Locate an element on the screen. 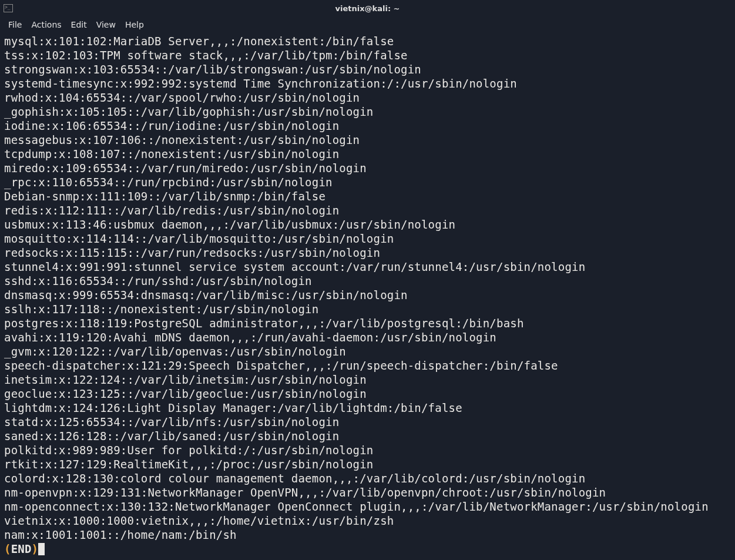 The height and width of the screenshot is (560, 735). passwd-line: inetsim:x:122:124::/var/lib/inetsim:/usr… is located at coordinates (368, 380).